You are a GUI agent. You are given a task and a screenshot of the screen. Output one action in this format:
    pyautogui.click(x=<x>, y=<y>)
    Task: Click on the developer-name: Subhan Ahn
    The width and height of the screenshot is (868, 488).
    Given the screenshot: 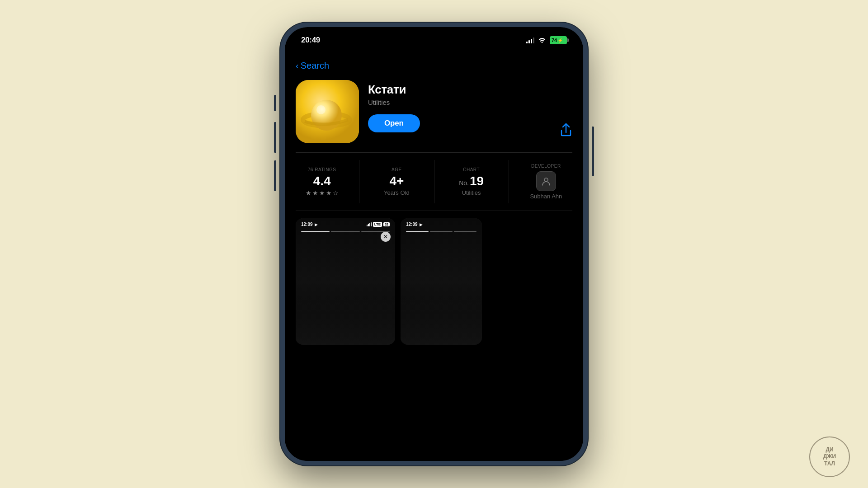 What is the action you would take?
    pyautogui.click(x=546, y=196)
    